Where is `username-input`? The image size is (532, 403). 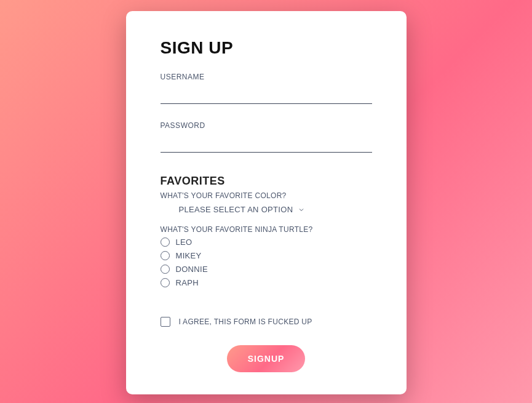 username-input is located at coordinates (266, 95).